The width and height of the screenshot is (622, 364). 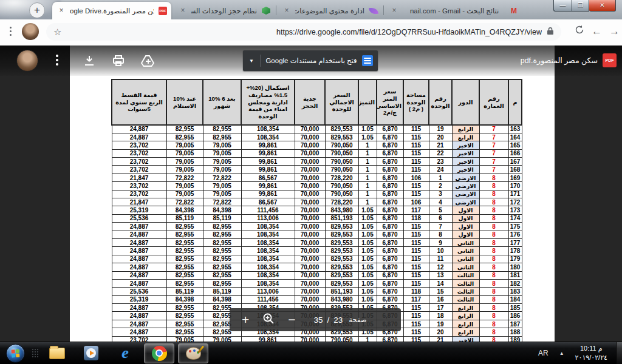 I want to click on reload-icon, so click(x=579, y=32).